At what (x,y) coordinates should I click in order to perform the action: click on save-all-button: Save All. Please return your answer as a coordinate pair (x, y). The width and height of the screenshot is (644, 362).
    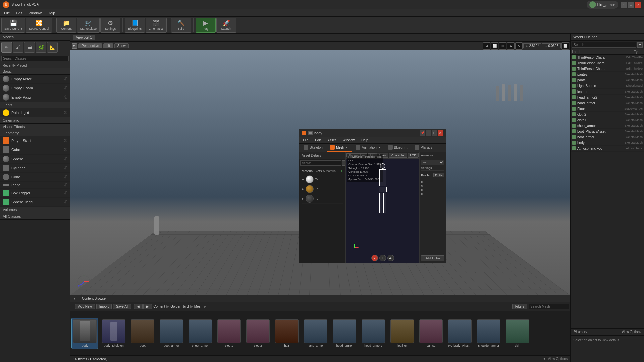
    Looking at the image, I should click on (122, 306).